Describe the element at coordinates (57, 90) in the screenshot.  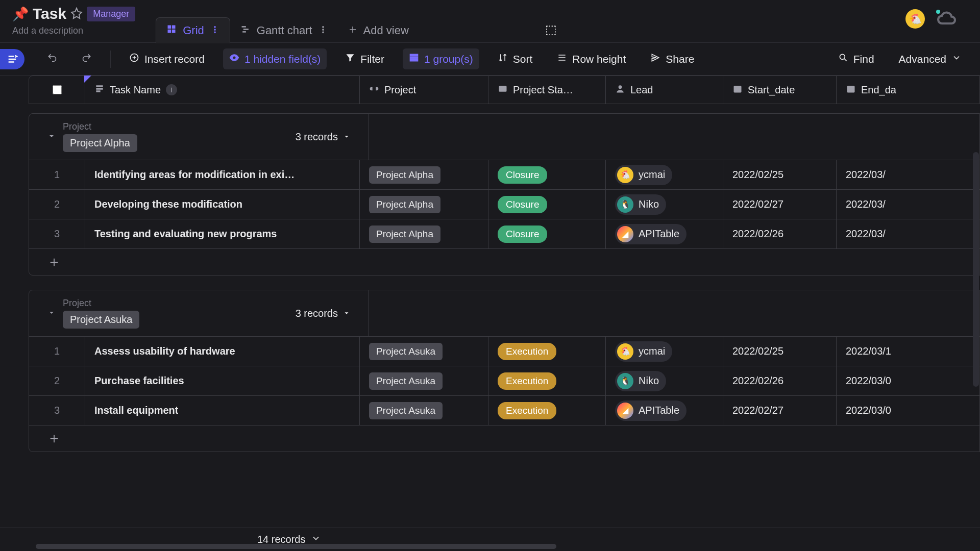
I see `select-all-cell` at that location.